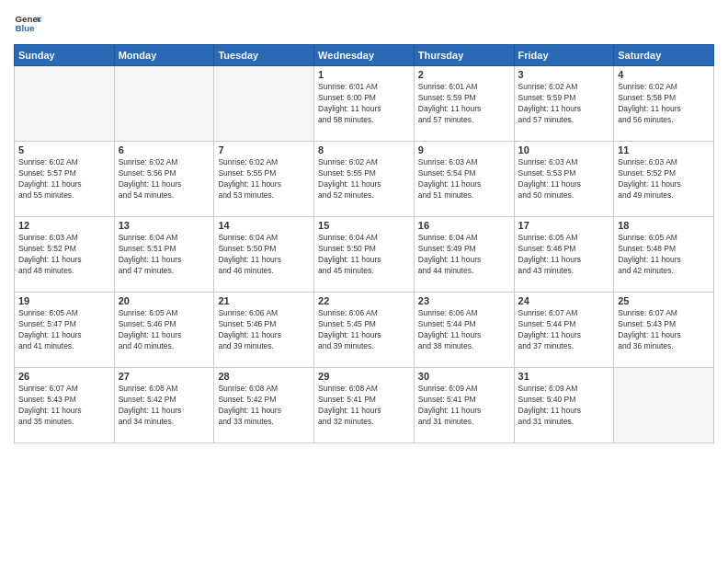 This screenshot has width=728, height=563. What do you see at coordinates (265, 330) in the screenshot?
I see `calendar-cell: 21Sunrise: 6:06 AMSunset: 5:46 PMDayligh…` at bounding box center [265, 330].